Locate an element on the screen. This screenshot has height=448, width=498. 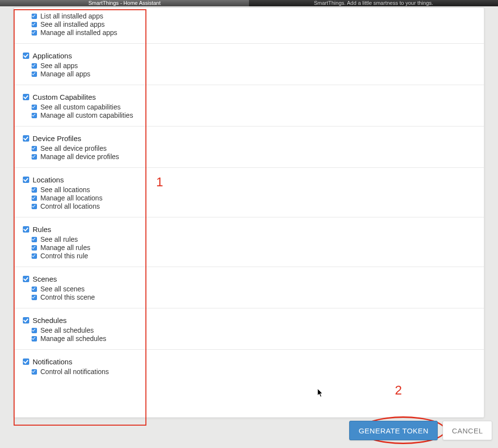
permission-item: Manage all locations is located at coordinates (249, 198).